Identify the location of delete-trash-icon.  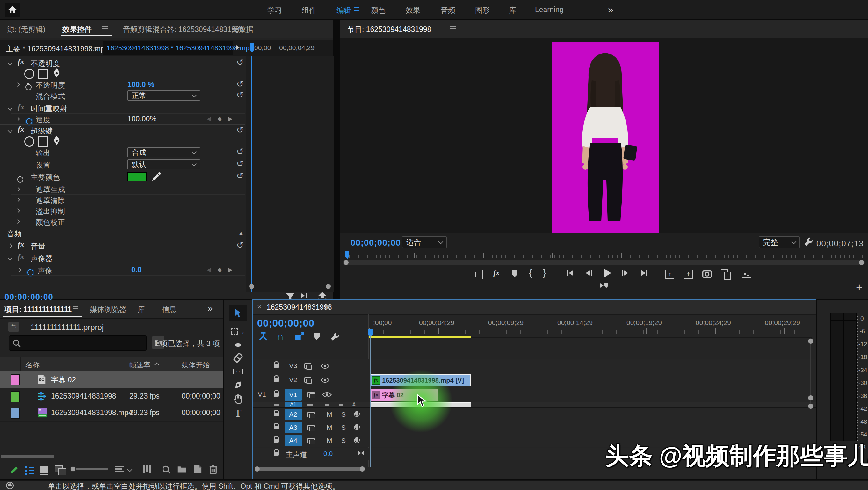
(213, 469).